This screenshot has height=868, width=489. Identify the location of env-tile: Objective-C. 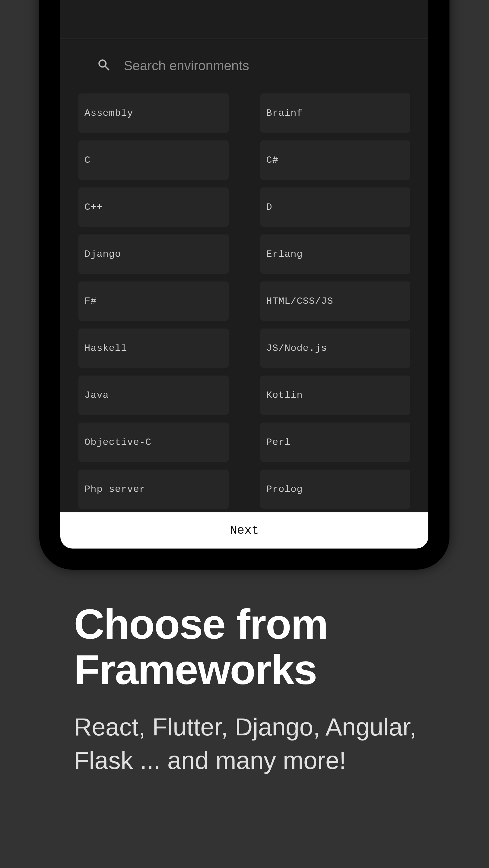
(154, 442).